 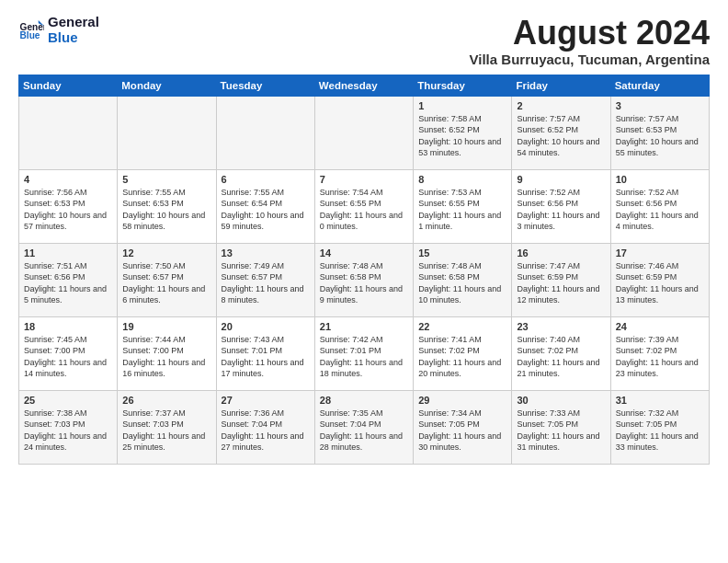 What do you see at coordinates (164, 357) in the screenshot?
I see `day-info: Sunrise: 7:44 AMSunset: 7:00 PMDaylight:…` at bounding box center [164, 357].